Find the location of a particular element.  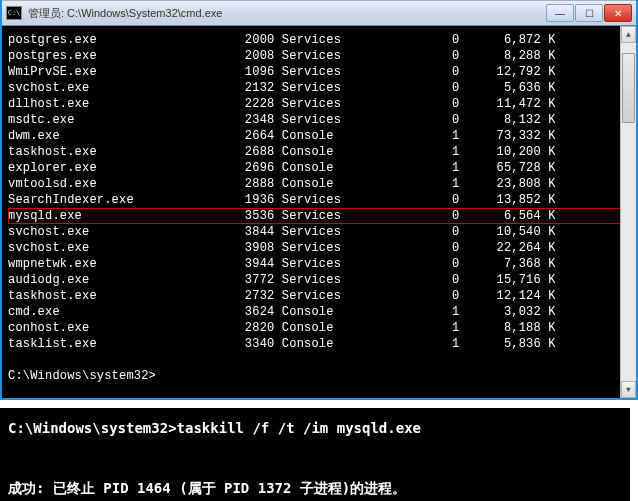

process-row: svchost.exe 2132 Services 0 5,636 K is located at coordinates (319, 88).